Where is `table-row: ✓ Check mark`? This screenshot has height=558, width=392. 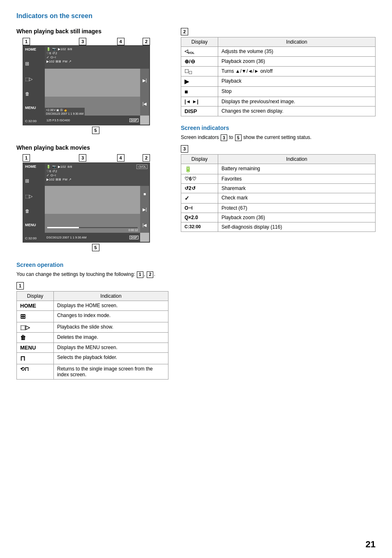
table-row: ✓ Check mark is located at coordinates (279, 198).